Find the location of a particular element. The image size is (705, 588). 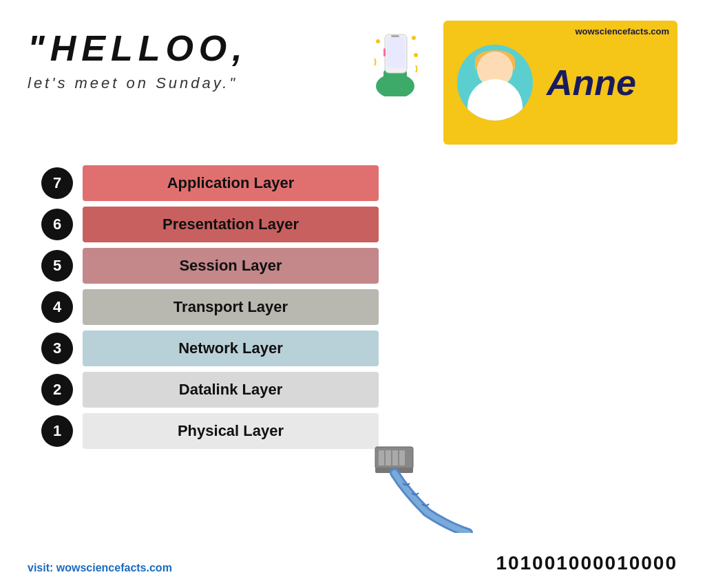

bottom-area: visit: wowsciencefacts.com 1010010000100… is located at coordinates (352, 563).